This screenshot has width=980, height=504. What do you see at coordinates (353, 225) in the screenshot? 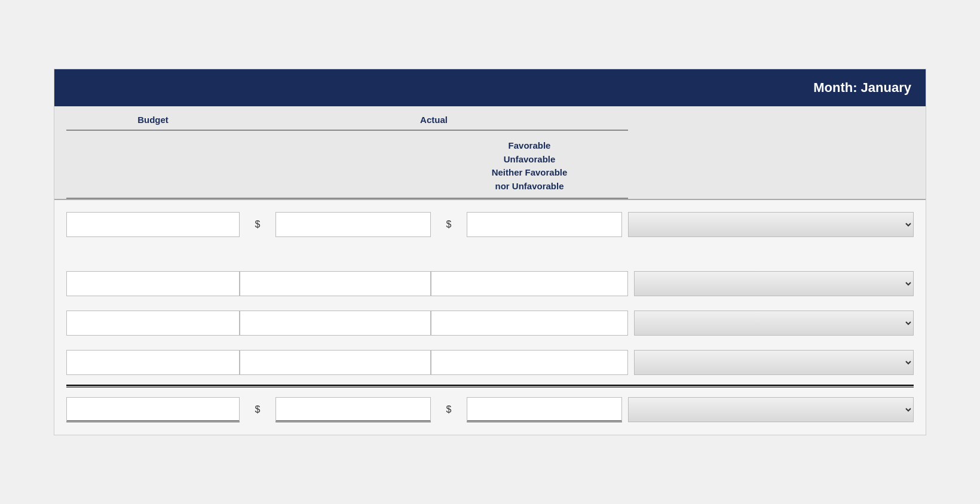
I see `row1-actual-cell` at bounding box center [353, 225].